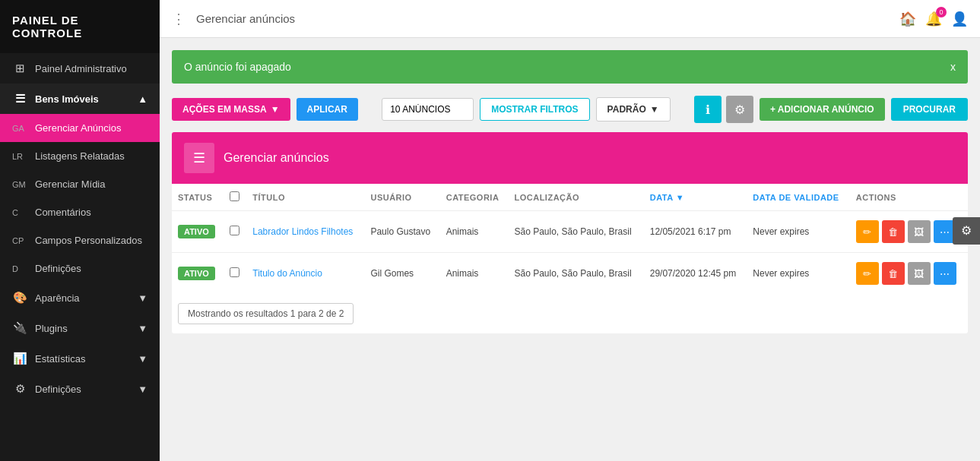 This screenshot has height=461, width=980. Describe the element at coordinates (474, 232) in the screenshot. I see `categoria-cell: Animais` at that location.